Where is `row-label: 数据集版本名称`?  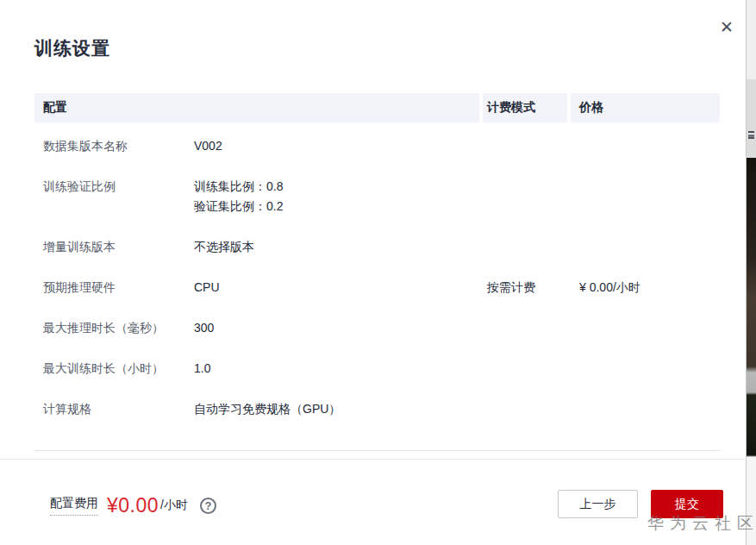 row-label: 数据集版本名称 is located at coordinates (119, 147).